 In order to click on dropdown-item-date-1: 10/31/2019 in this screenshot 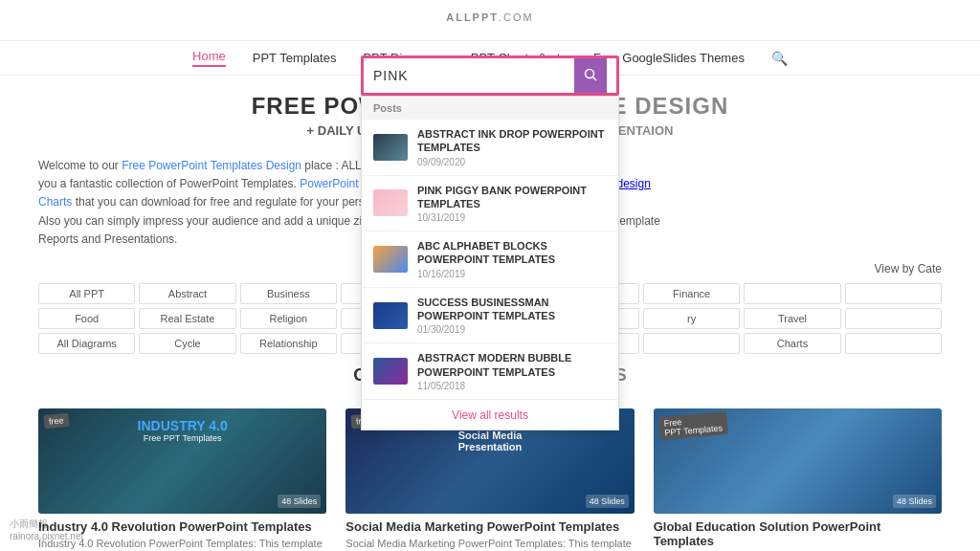, I will do `click(512, 218)`.